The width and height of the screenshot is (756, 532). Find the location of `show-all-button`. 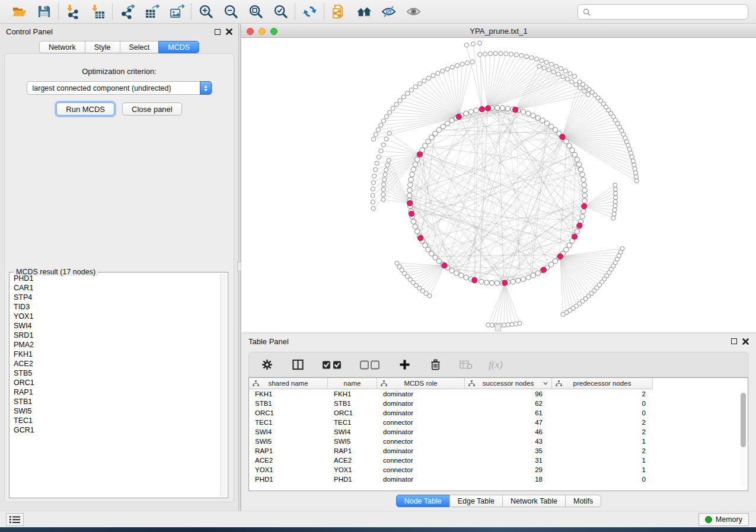

show-all-button is located at coordinates (413, 12).